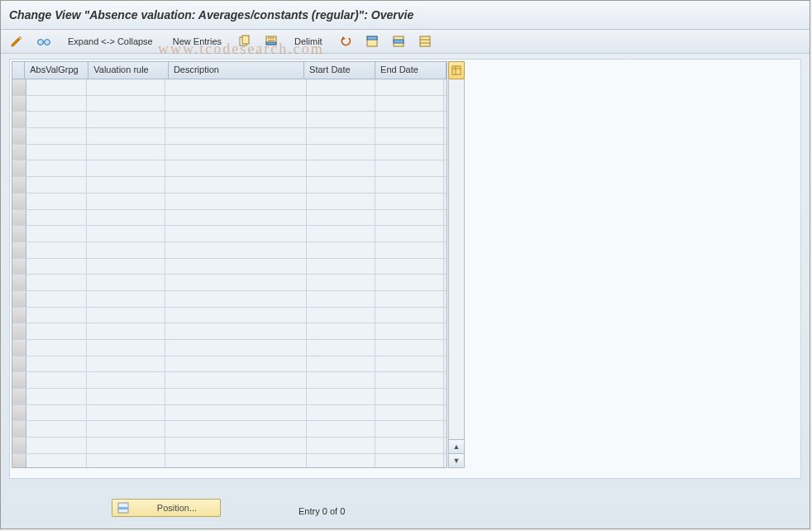 The image size is (812, 531). Describe the element at coordinates (308, 41) in the screenshot. I see `delimit-button: Delimit` at that location.